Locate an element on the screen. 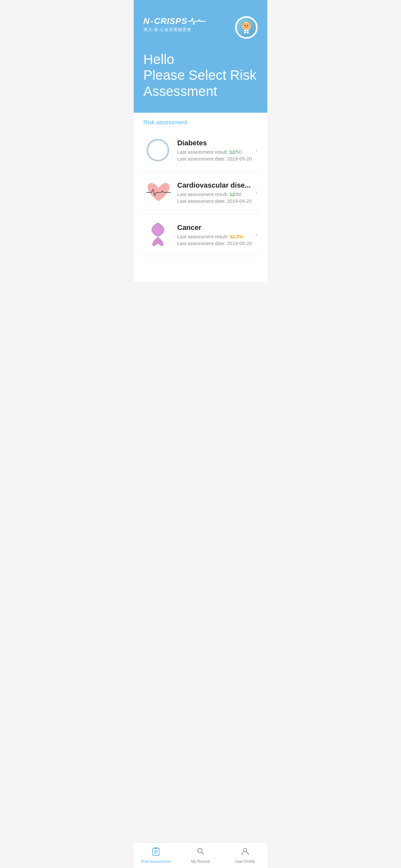  main-content: Risk assessment Diabetes Last assessment… is located at coordinates (201, 197).